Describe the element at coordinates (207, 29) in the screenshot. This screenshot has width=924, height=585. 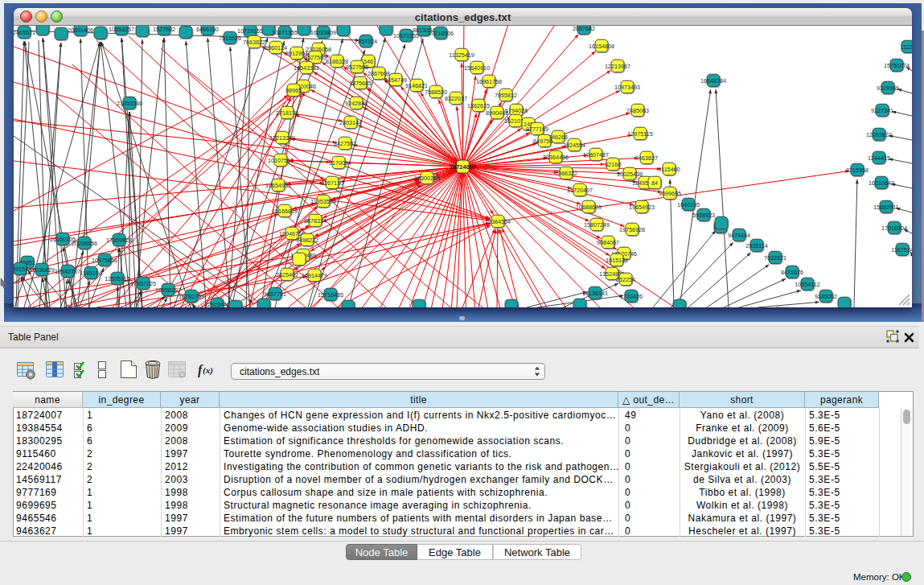
I see `svg-text: 6466160` at that location.